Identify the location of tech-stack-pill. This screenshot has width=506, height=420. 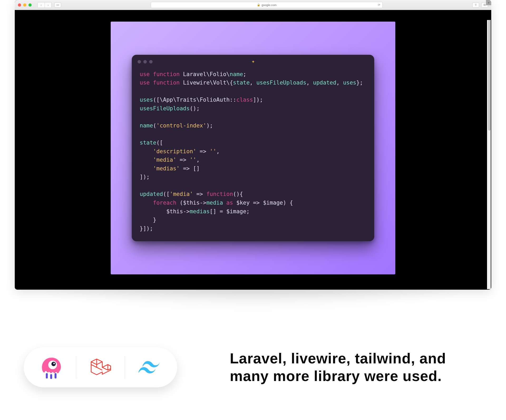
(100, 367).